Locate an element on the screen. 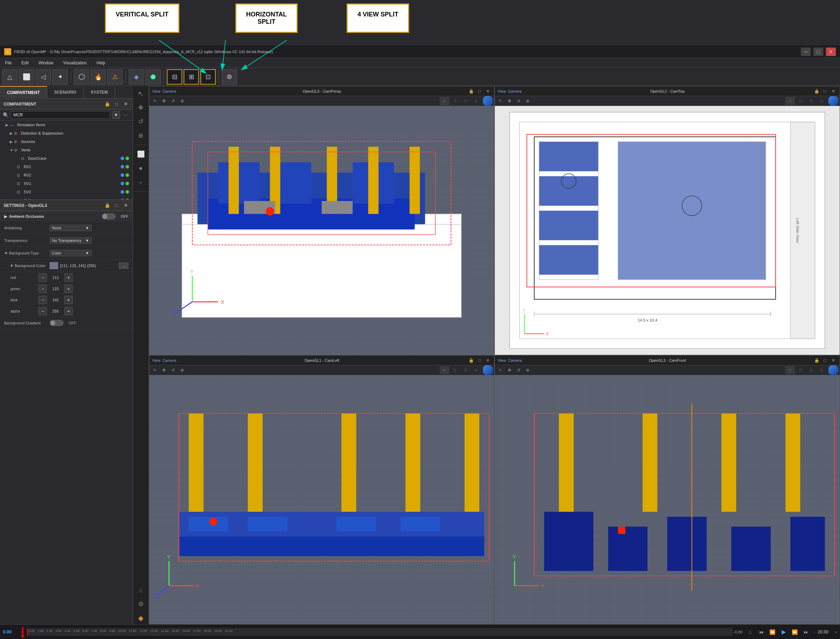 This screenshot has width=840, height=639. search-more-btn: ⋯ is located at coordinates (126, 115).